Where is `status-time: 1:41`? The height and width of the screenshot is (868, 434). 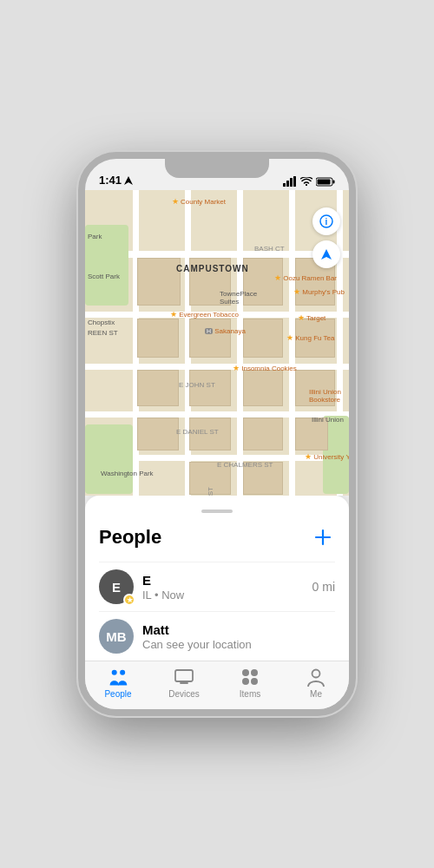
status-time: 1:41 is located at coordinates (116, 181).